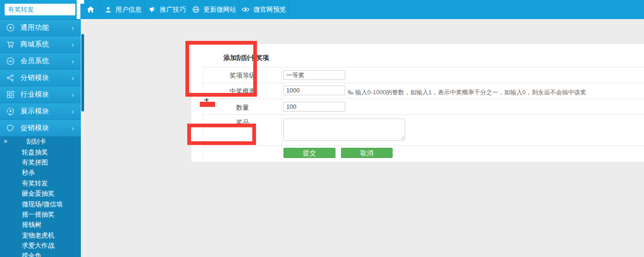  What do you see at coordinates (38, 246) in the screenshot?
I see `subitem-label: 求爱大作战` at bounding box center [38, 246].